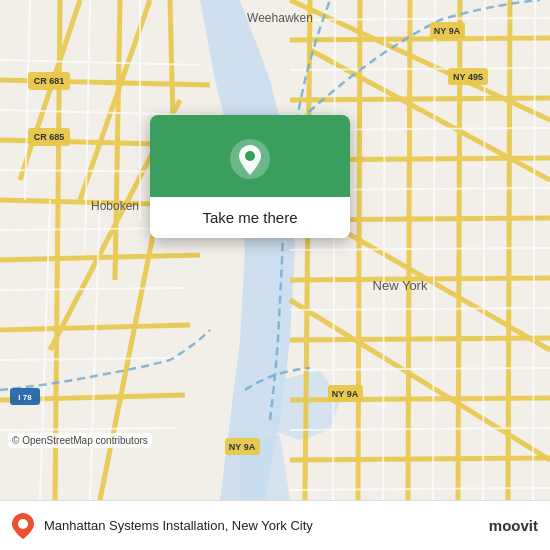 The image size is (550, 550). Describe the element at coordinates (275, 525) in the screenshot. I see `bottom-bar: Manhattan Systems Installation, New York…` at that location.